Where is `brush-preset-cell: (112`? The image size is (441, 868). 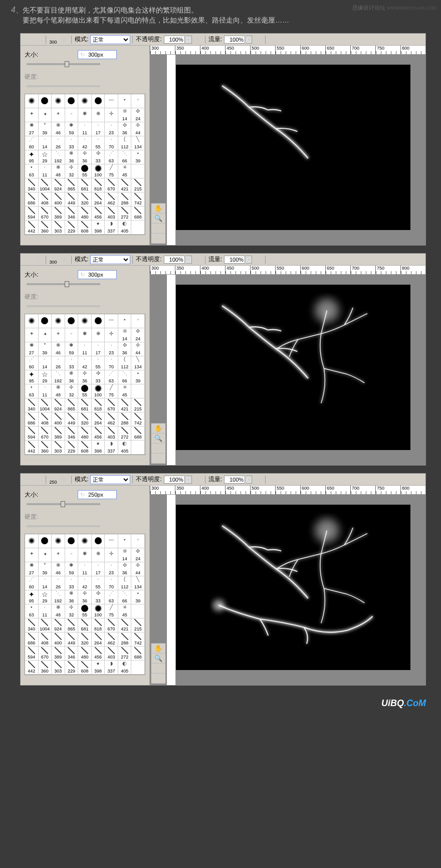 brush-preset-cell: (112 is located at coordinates (125, 583).